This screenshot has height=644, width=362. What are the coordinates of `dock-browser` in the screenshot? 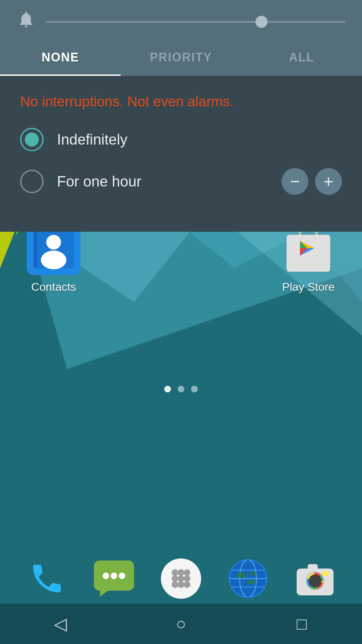 It's located at (248, 579).